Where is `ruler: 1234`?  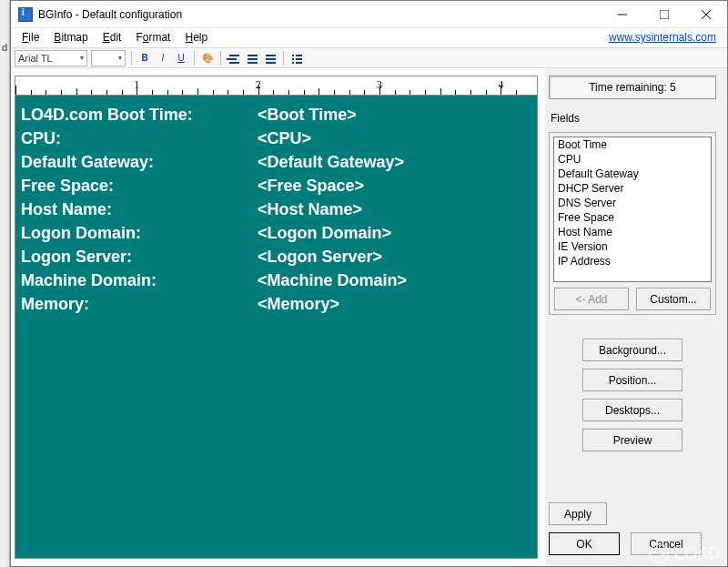
ruler: 1234 is located at coordinates (277, 86).